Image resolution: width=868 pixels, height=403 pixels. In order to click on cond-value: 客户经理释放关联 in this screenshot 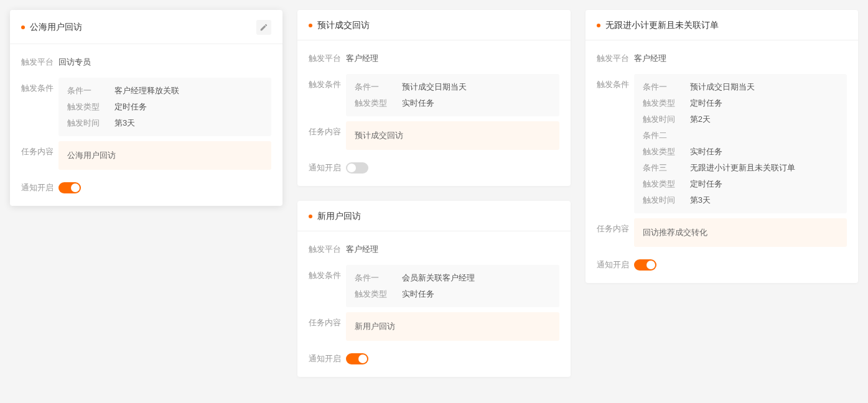, I will do `click(147, 91)`.